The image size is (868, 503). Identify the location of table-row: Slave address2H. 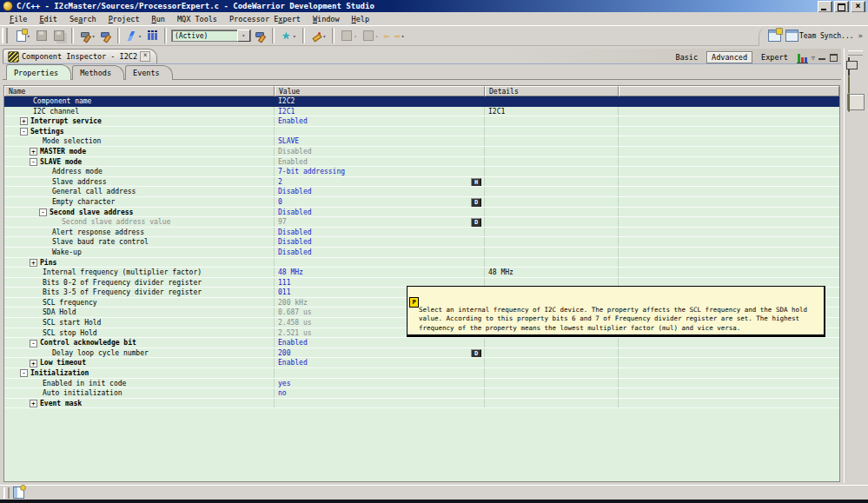
(422, 182).